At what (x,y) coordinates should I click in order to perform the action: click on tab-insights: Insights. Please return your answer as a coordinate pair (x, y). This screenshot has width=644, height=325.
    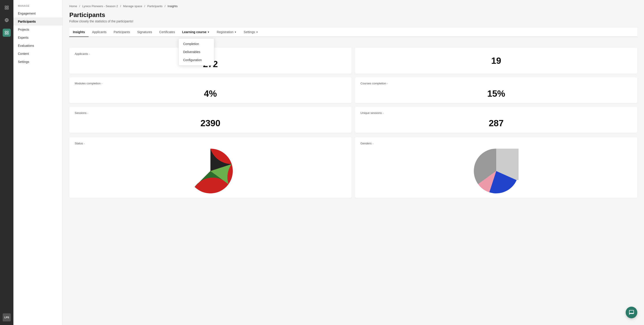
    Looking at the image, I should click on (79, 32).